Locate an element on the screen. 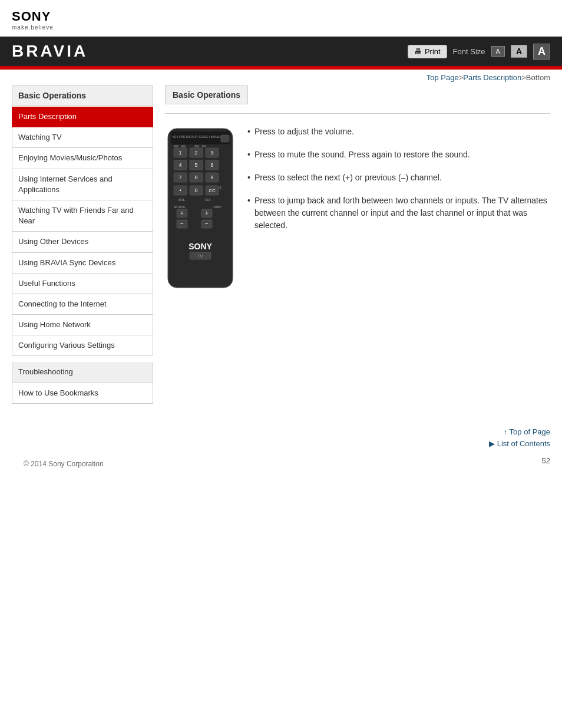 This screenshot has height=728, width=562. sidebar-item-troubleshooting: Troubleshooting is located at coordinates (82, 373).